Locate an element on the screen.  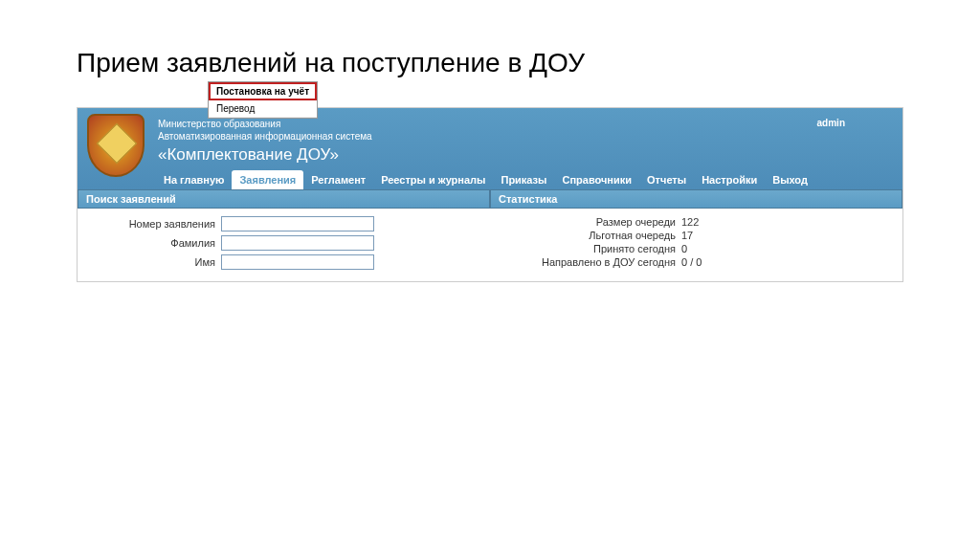
app-header: Министерство образования Автоматизирован… is located at coordinates (490, 149).